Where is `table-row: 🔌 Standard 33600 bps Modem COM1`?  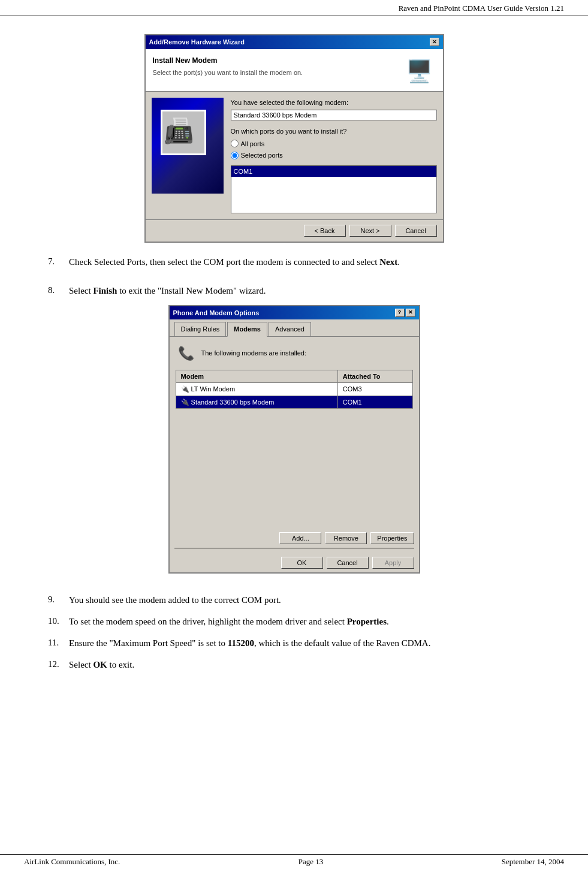 table-row: 🔌 Standard 33600 bps Modem COM1 is located at coordinates (294, 402).